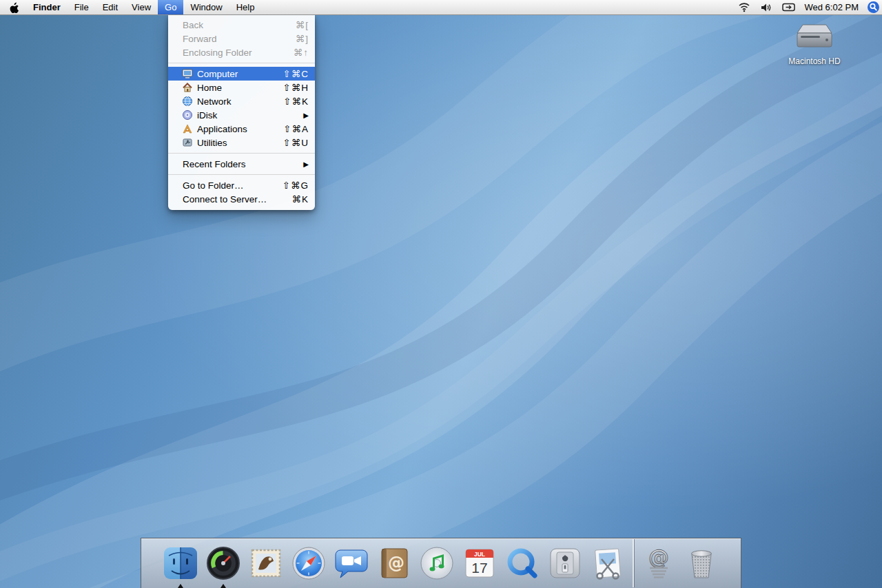 The image size is (882, 588). I want to click on menu-window: Window, so click(206, 7).